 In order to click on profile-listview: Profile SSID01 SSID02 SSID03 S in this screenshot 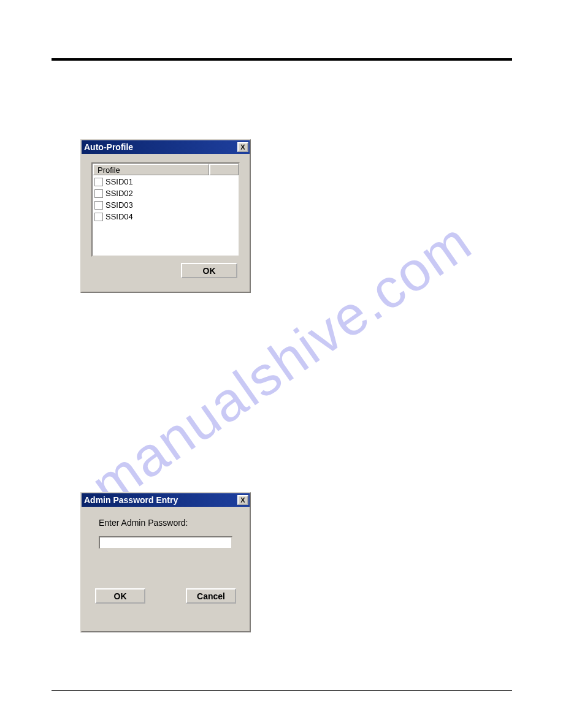, I will do `click(166, 210)`.